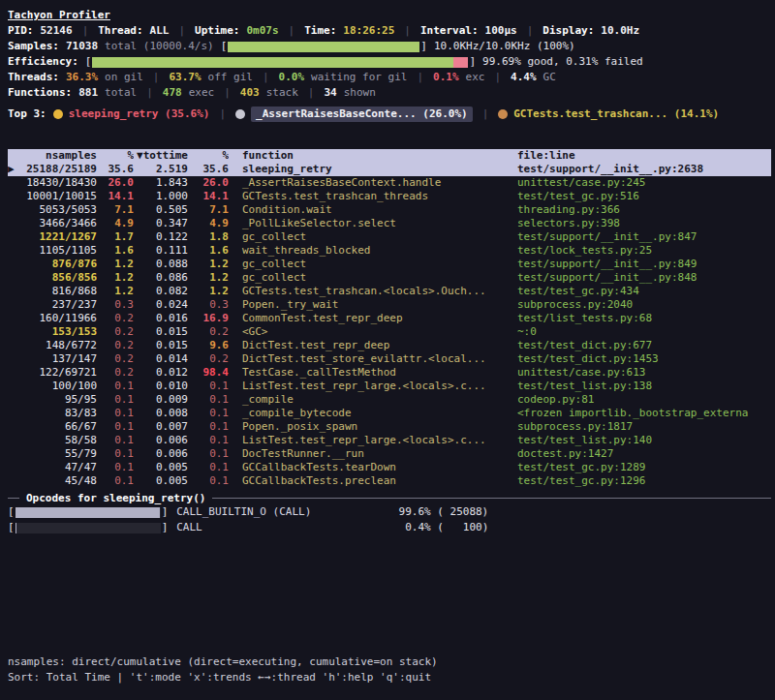 Image resolution: width=775 pixels, height=700 pixels. Describe the element at coordinates (58, 224) in the screenshot. I see `nsamples-cell: 3466/3466` at that location.